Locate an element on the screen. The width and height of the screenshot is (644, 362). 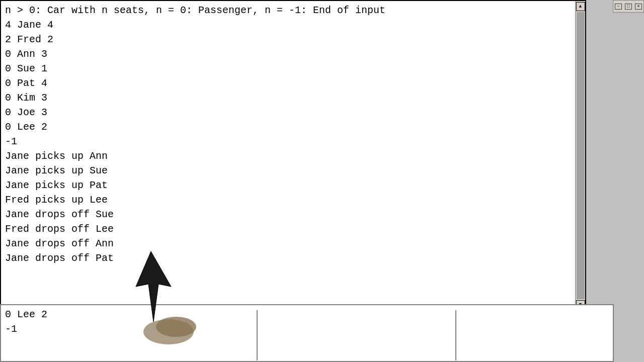
line-11: Jane picks up Sue is located at coordinates (56, 171).